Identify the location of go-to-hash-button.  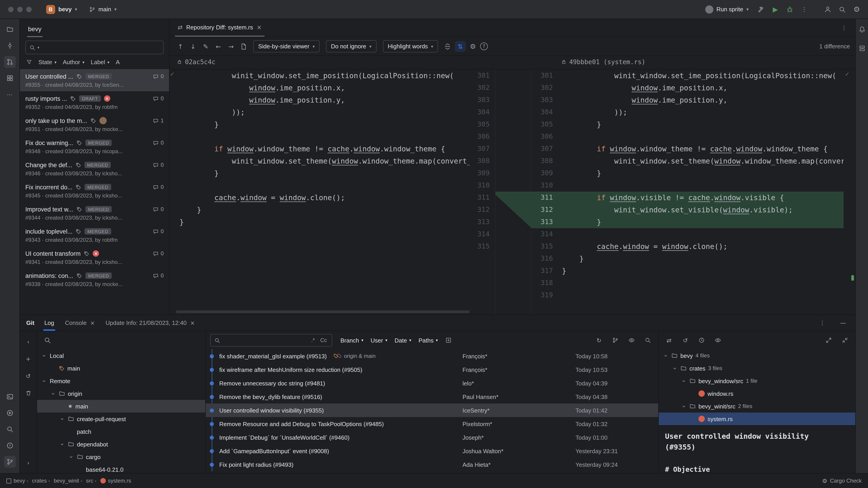
(648, 340).